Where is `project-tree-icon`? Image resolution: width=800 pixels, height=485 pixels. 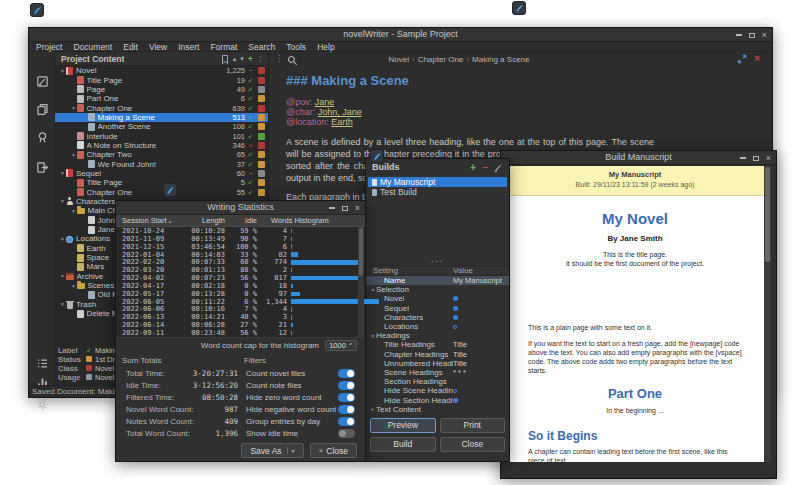
project-tree-icon is located at coordinates (42, 110).